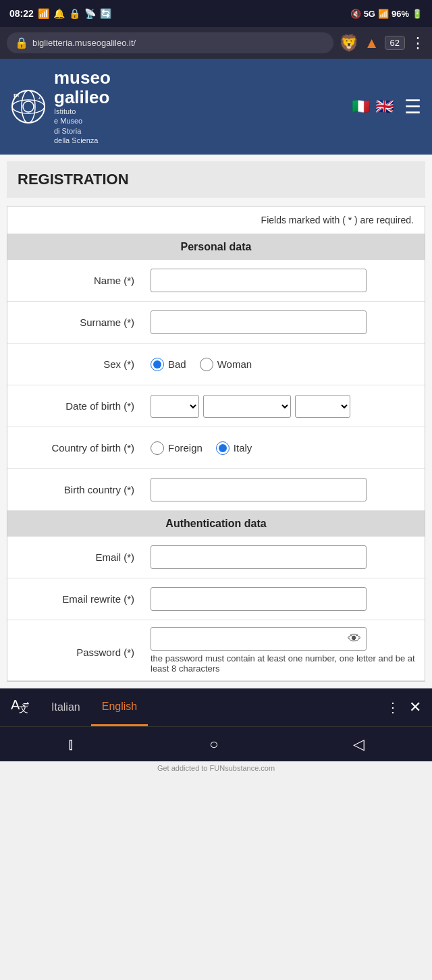  Describe the element at coordinates (157, 364) in the screenshot. I see `sex-radio-bad` at that location.